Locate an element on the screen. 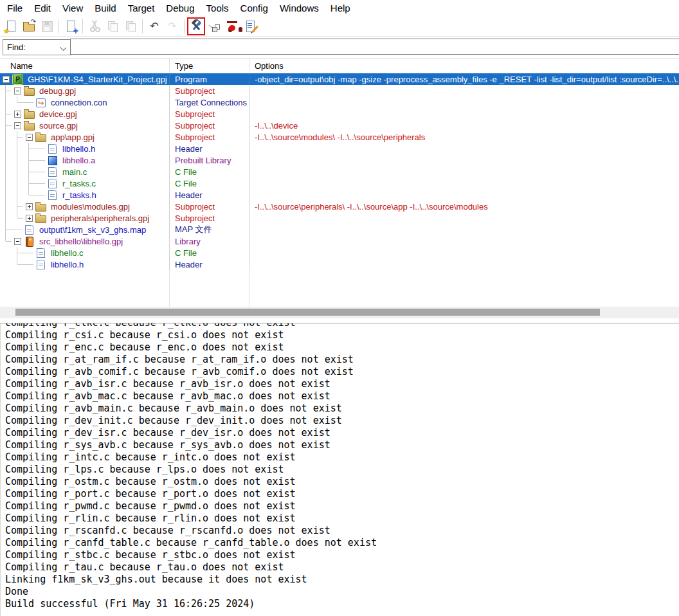  menu-item-build: Build is located at coordinates (105, 8).